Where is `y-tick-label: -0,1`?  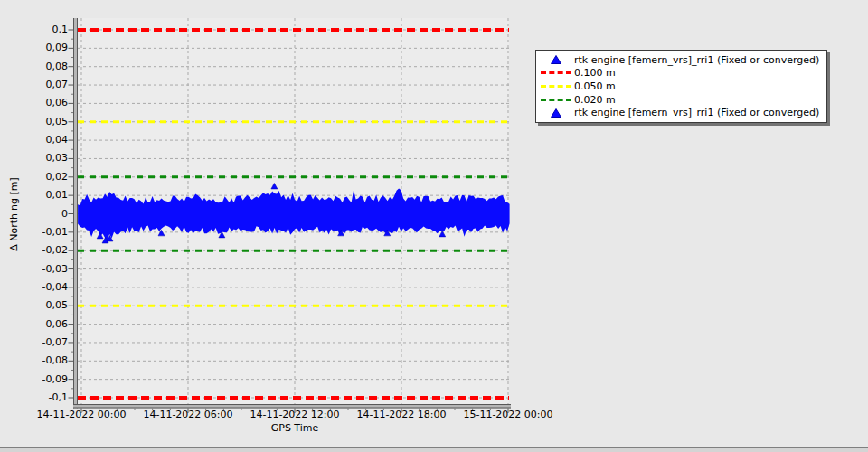 y-tick-label: -0,1 is located at coordinates (45, 398).